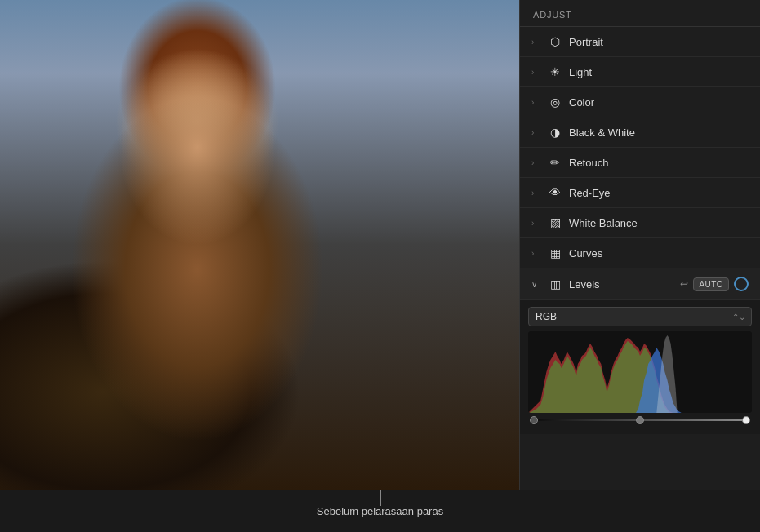  I want to click on color-label: Color, so click(659, 103).